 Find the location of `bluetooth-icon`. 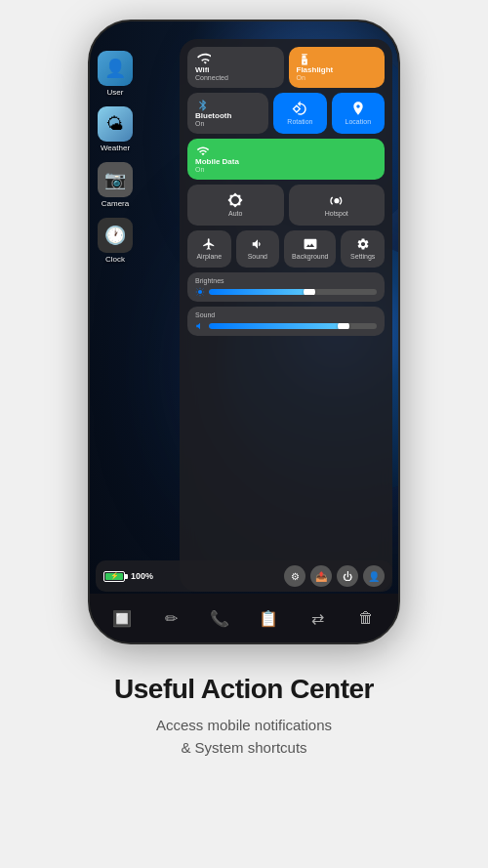

bluetooth-icon is located at coordinates (203, 105).